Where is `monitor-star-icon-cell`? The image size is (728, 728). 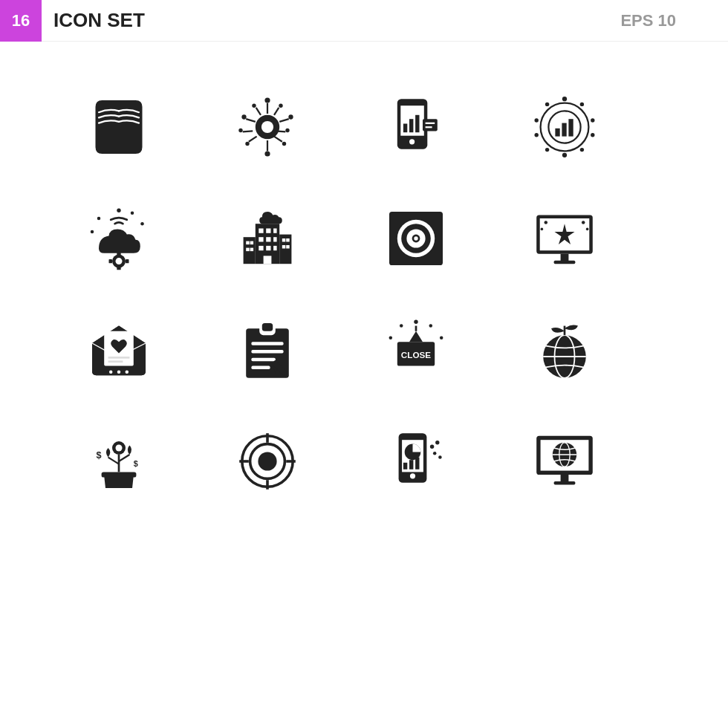 monitor-star-icon-cell is located at coordinates (565, 238).